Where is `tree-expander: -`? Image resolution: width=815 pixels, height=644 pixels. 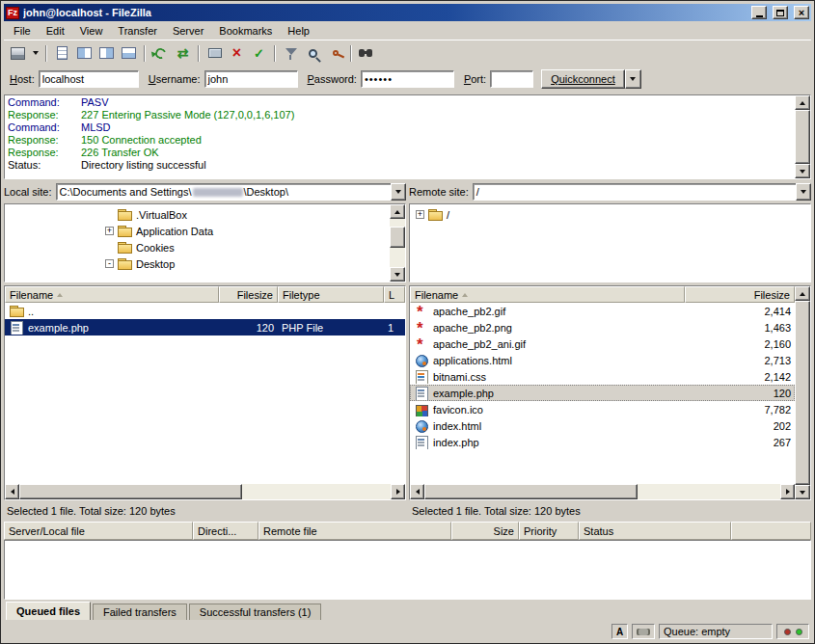 tree-expander: - is located at coordinates (110, 264).